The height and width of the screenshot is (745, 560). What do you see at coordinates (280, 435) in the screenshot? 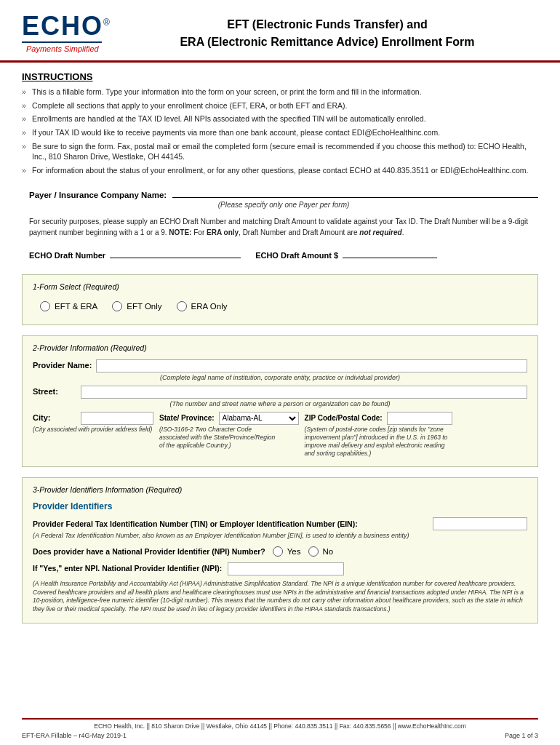
I see `city-state-zip-row: City: (City associated with provider add…` at bounding box center [280, 435].